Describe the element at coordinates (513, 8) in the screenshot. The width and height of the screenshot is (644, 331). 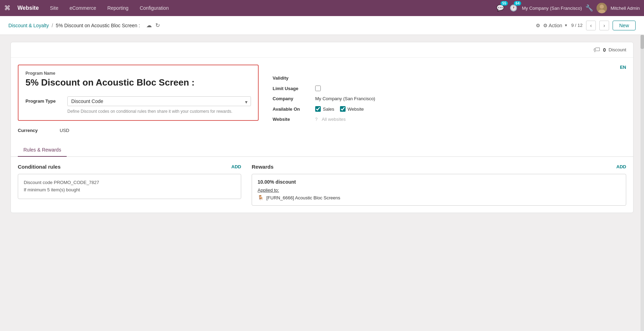
I see `clock-icon-wrap: 🕐 64` at that location.